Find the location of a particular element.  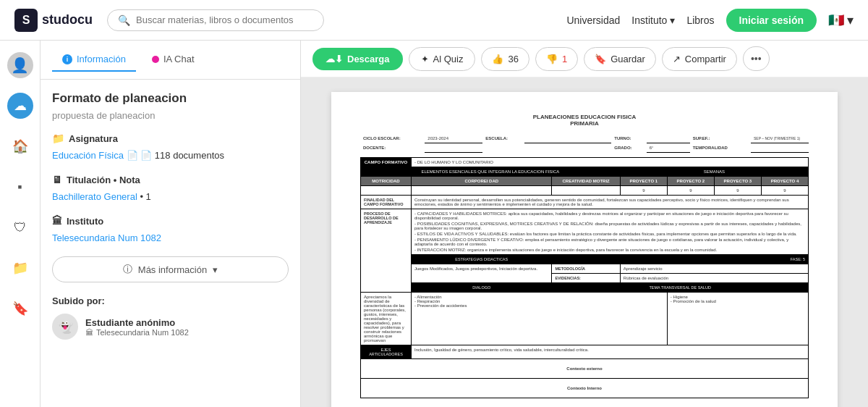

uploader-name: Estudiante anónimo is located at coordinates (137, 323).